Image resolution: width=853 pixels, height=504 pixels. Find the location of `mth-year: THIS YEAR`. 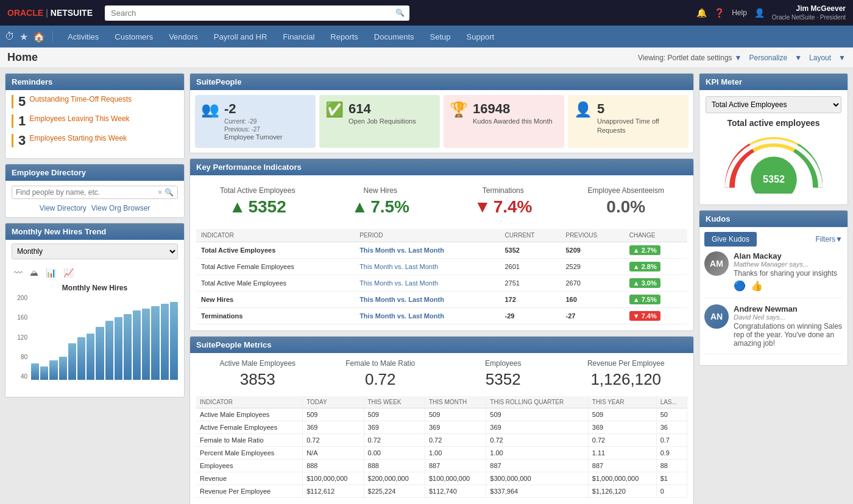

mth-year: THIS YEAR is located at coordinates (622, 402).